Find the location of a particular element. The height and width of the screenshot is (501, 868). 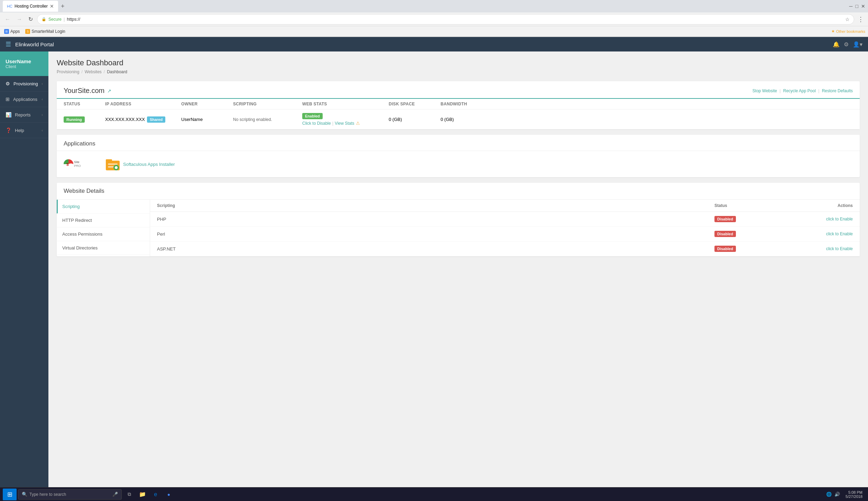

file-explorer-button: 📁 is located at coordinates (142, 494).